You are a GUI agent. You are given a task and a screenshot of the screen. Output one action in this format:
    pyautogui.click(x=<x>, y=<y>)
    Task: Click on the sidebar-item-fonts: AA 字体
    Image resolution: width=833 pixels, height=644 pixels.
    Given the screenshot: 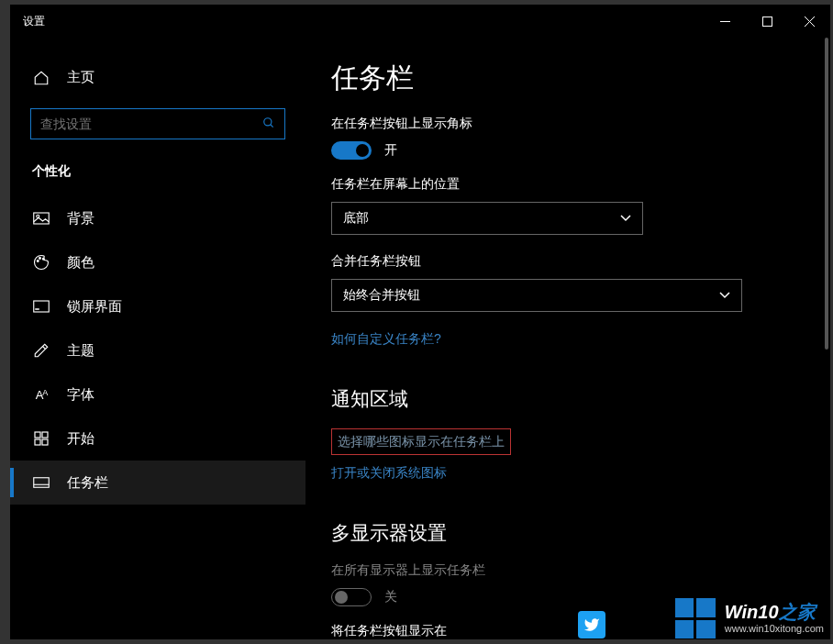 What is the action you would take?
    pyautogui.click(x=158, y=394)
    